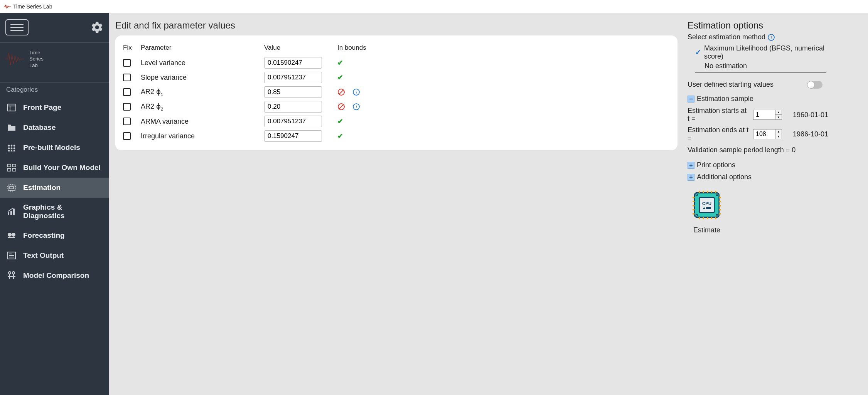 This screenshot has width=868, height=395. I want to click on additional-options-expander: + Additional options, so click(774, 177).